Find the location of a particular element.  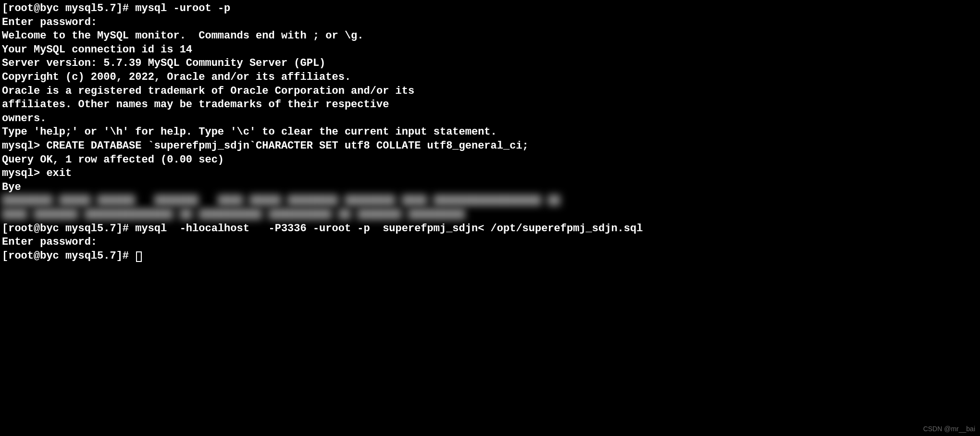

output-line: Oracle is a registered trademark of Orac… is located at coordinates (490, 91).